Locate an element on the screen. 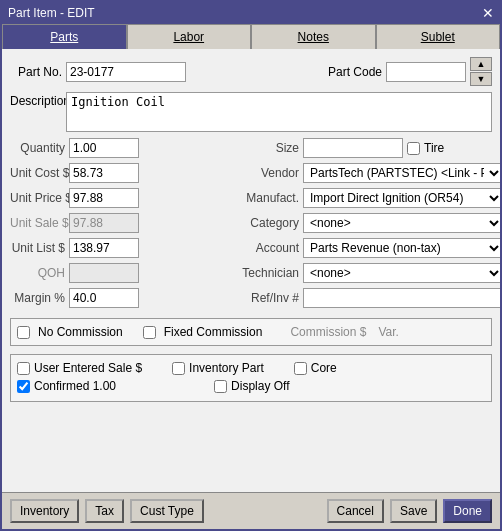 This screenshot has height=531, width=502. vendor-row: Vendor PartsTech (PARTSTEC) <Link - Par.… is located at coordinates (367, 173).